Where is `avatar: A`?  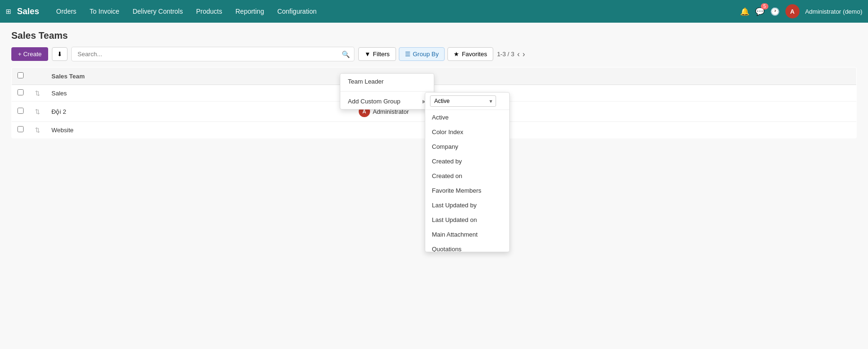
avatar: A is located at coordinates (792, 11).